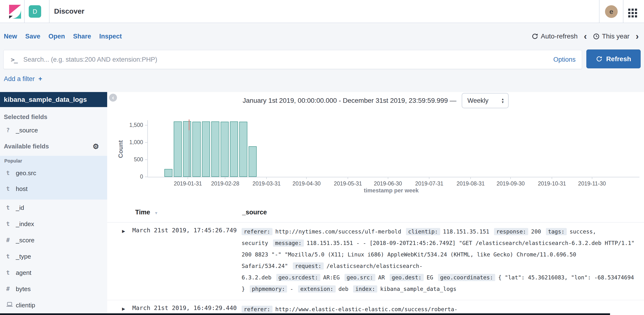 The height and width of the screenshot is (315, 644). I want to click on field-item-agent: tagent, so click(54, 273).